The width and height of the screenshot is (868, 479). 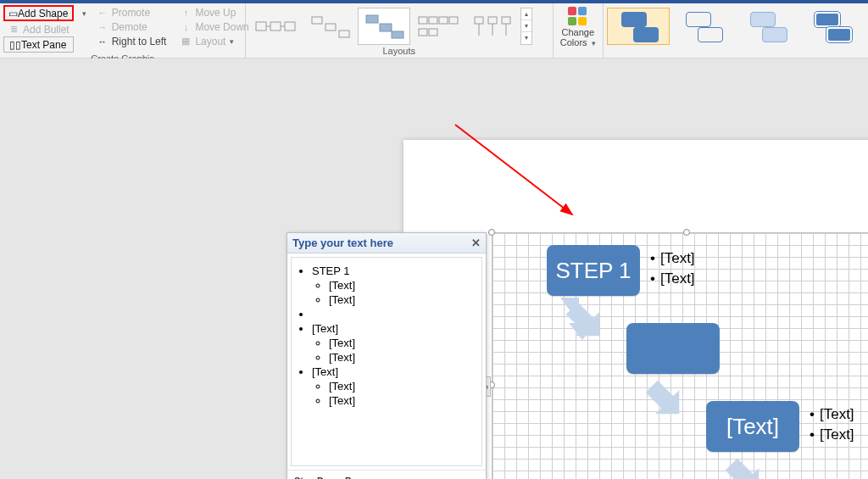 What do you see at coordinates (186, 27) in the screenshot?
I see `move-down-icon: ↓` at bounding box center [186, 27].